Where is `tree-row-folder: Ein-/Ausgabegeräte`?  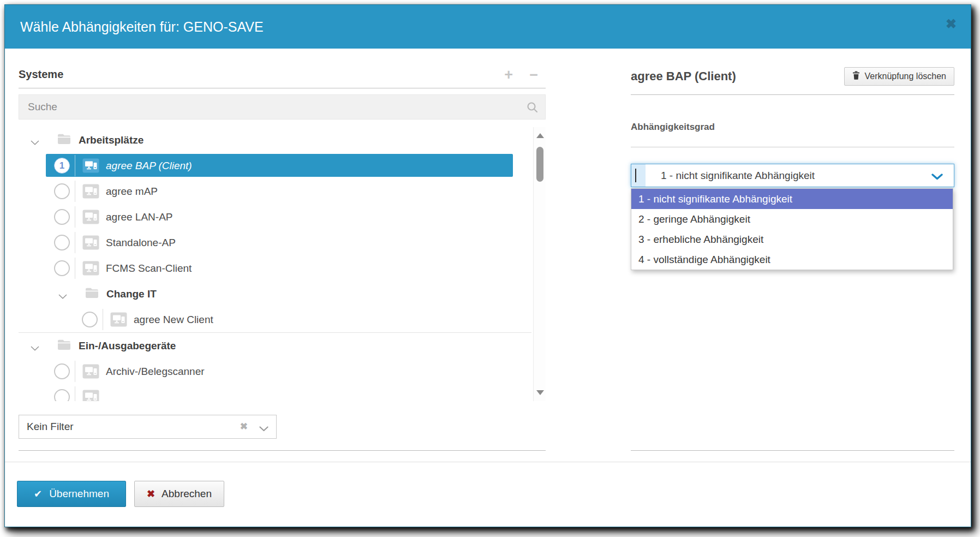 tree-row-folder: Ein-/Ausgabegeräte is located at coordinates (275, 346).